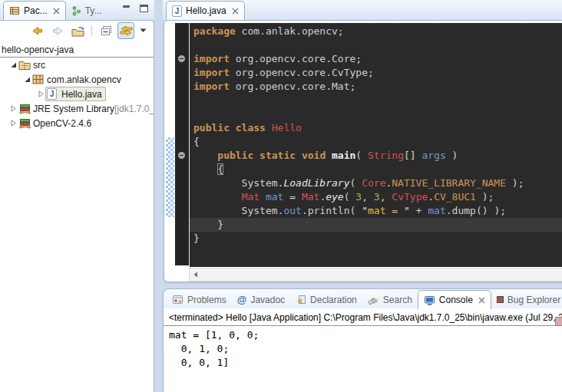  I want to click on tree-item-content: JRE System Library [jdk1.7.0_25], so click(86, 109).